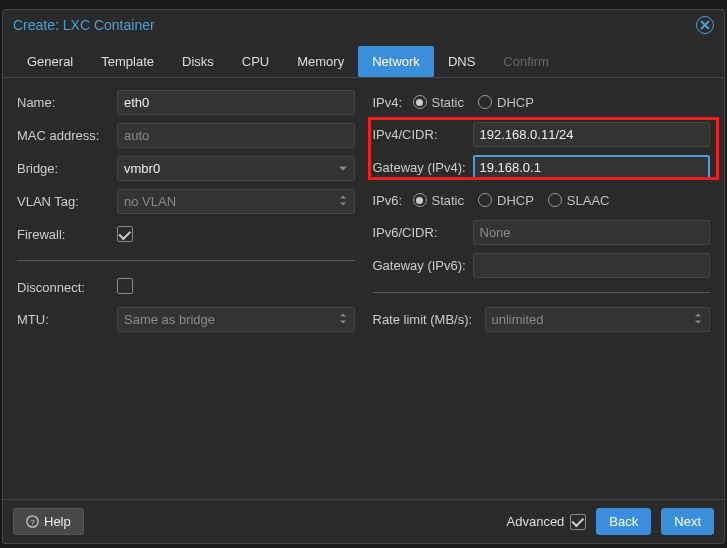 The image size is (727, 548). Describe the element at coordinates (67, 288) in the screenshot. I see `disconnect-label: Disconnect:` at that location.